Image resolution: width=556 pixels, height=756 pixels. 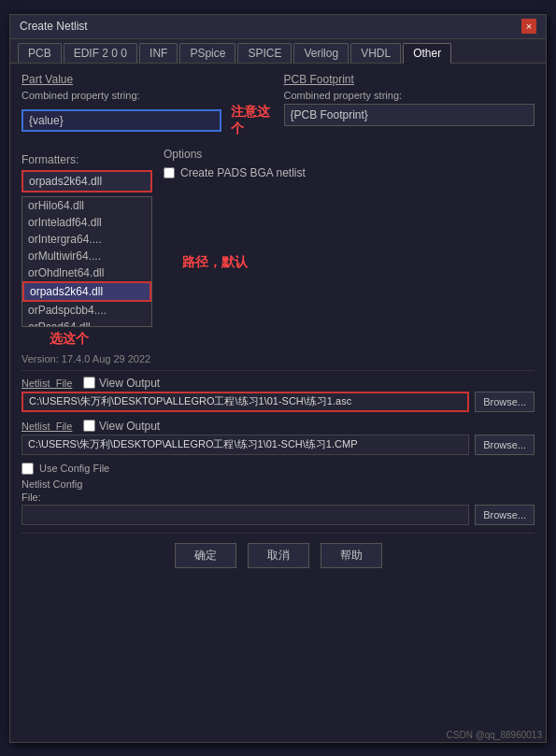 What do you see at coordinates (148, 79) in the screenshot?
I see `part-value-label: Part Value` at bounding box center [148, 79].